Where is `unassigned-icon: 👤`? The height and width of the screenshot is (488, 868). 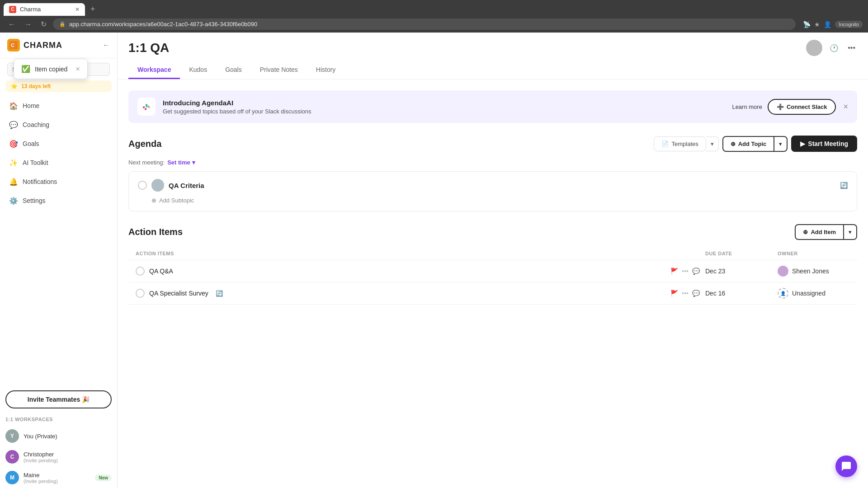 unassigned-icon: 👤 is located at coordinates (783, 293).